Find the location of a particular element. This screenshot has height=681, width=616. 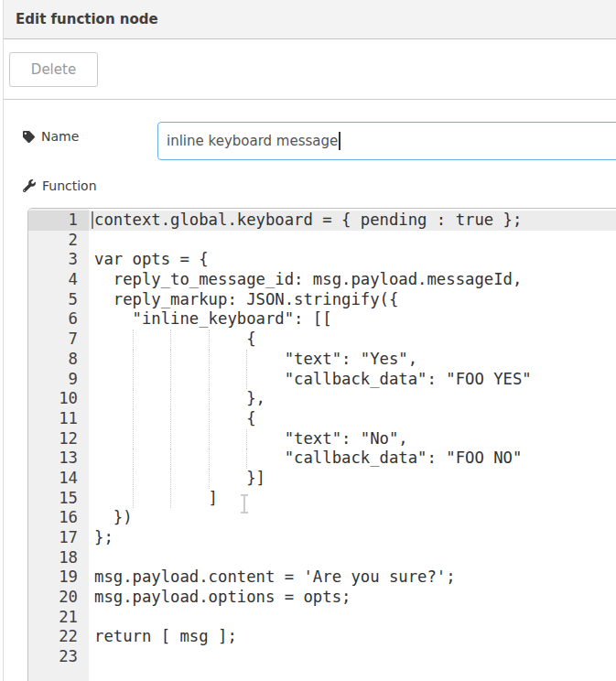

gutter-line-number: 12 is located at coordinates (59, 439).